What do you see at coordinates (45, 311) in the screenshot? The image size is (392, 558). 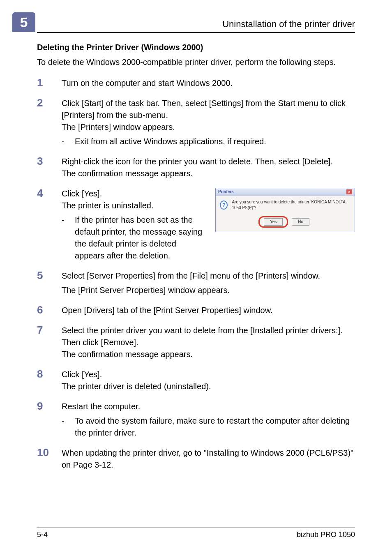 I see `step-number: 6` at bounding box center [45, 311].